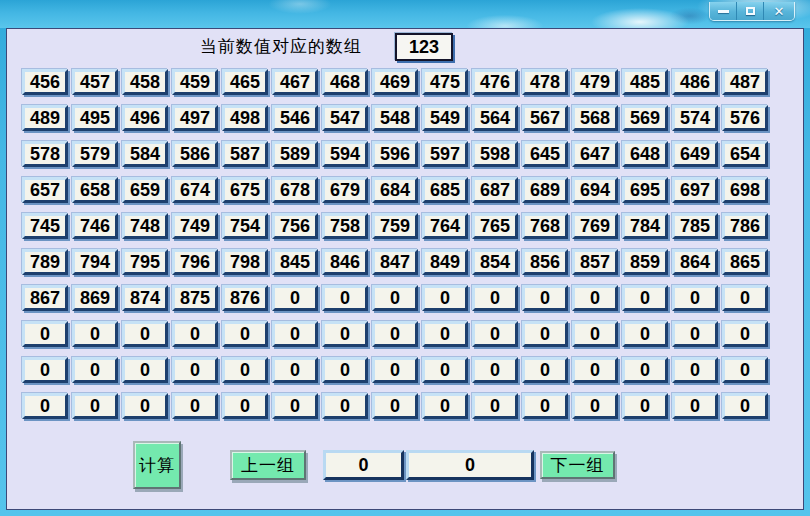 The height and width of the screenshot is (516, 810). Describe the element at coordinates (395, 262) in the screenshot. I see `grid-cell: 847` at that location.